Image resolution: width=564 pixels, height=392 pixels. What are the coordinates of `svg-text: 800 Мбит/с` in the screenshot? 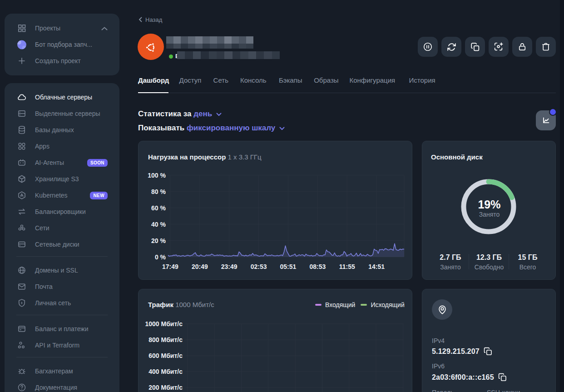 It's located at (165, 340).